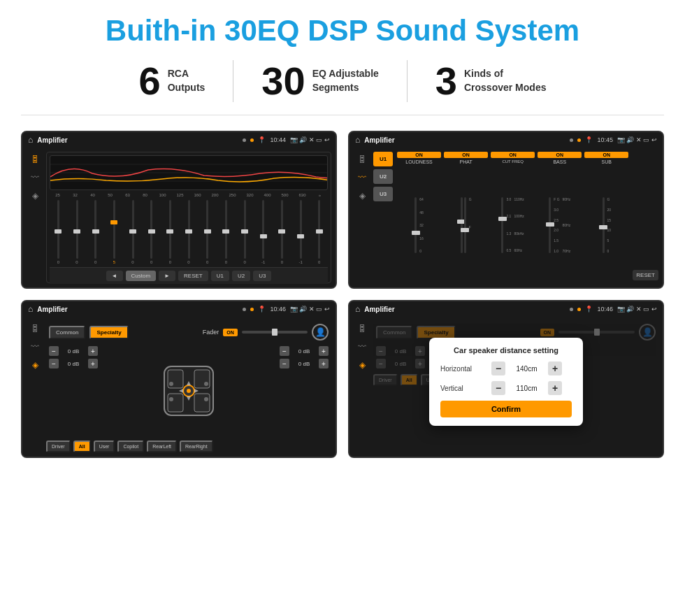 The height and width of the screenshot is (616, 685). What do you see at coordinates (54, 351) in the screenshot?
I see `sp-minus-1: −` at bounding box center [54, 351].